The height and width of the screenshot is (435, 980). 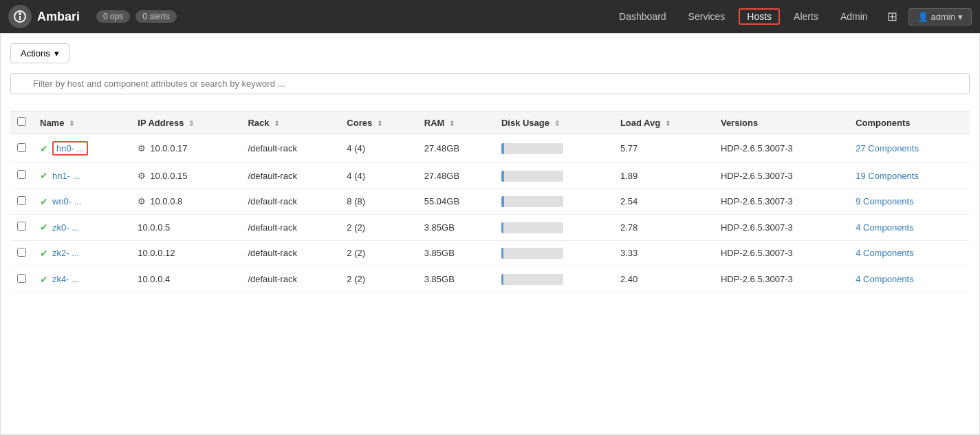 What do you see at coordinates (82, 176) in the screenshot?
I see `row-name-cell: ✔hn1- ...` at bounding box center [82, 176].